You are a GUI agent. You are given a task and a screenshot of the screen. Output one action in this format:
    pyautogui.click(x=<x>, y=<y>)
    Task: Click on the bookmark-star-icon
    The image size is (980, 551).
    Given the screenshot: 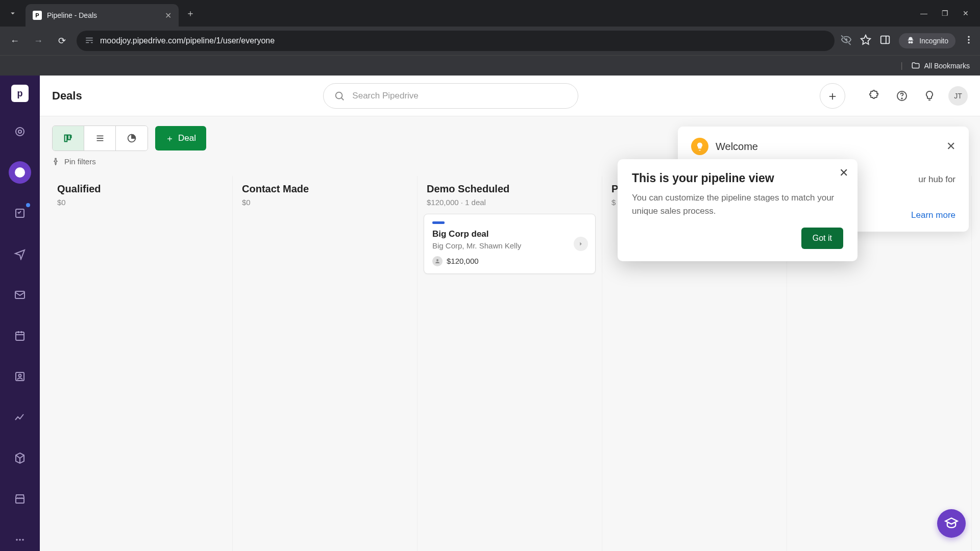 What is the action you would take?
    pyautogui.click(x=866, y=41)
    